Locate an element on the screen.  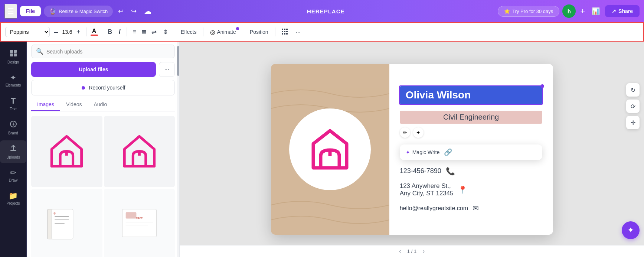
hamburger-menu: ☰ is located at coordinates (11, 11).